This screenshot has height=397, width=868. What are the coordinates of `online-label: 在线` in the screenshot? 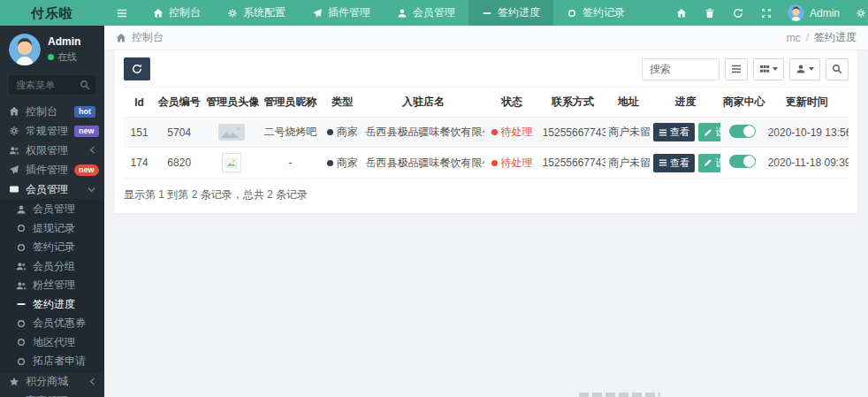 It's located at (67, 57).